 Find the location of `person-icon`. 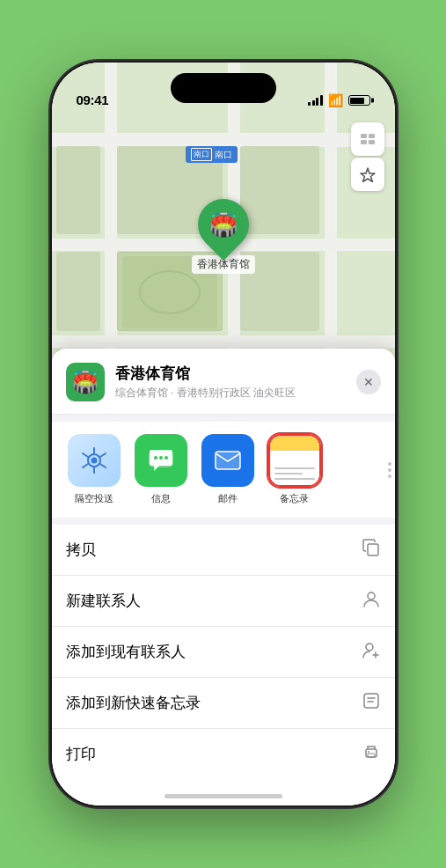

person-icon is located at coordinates (371, 600).